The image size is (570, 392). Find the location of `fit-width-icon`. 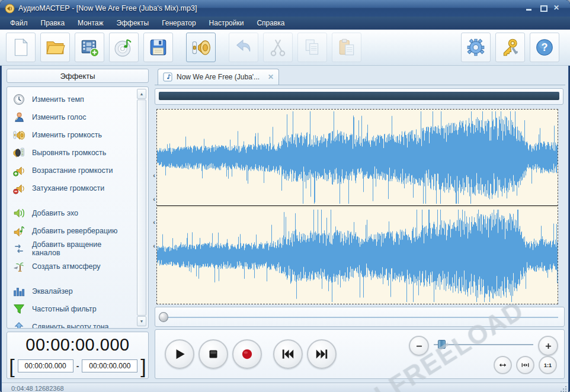

fit-width-icon is located at coordinates (502, 365).